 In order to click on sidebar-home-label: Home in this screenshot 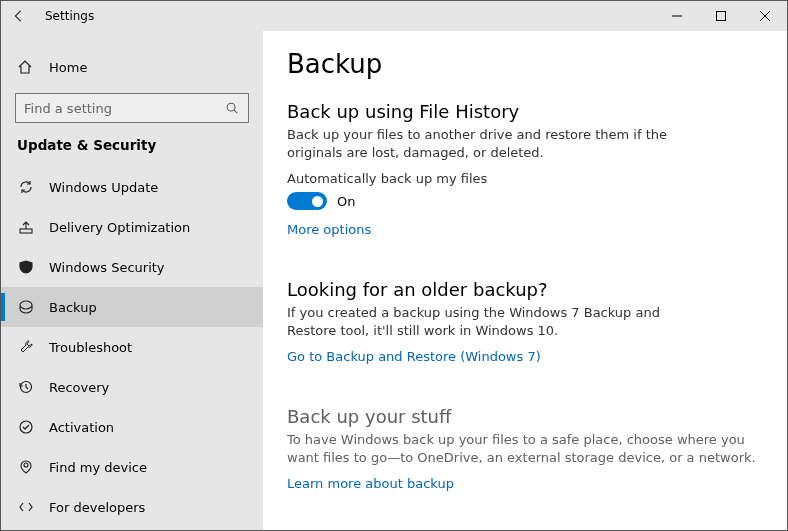, I will do `click(68, 68)`.